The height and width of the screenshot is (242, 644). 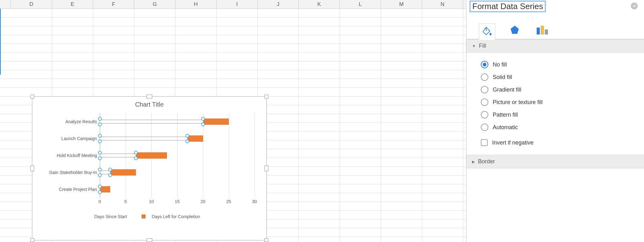 What do you see at coordinates (486, 162) in the screenshot?
I see `section-border-label: Border` at bounding box center [486, 162].